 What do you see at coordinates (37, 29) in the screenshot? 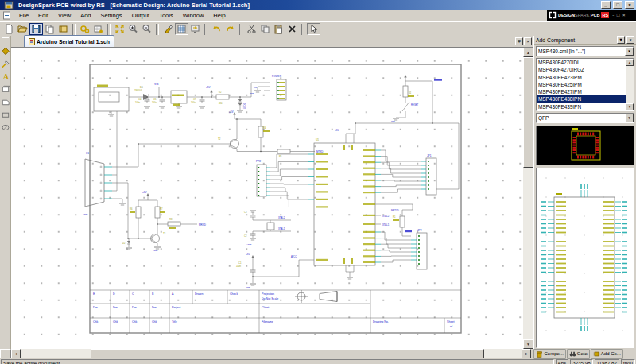
I see `save-file-button` at bounding box center [37, 29].